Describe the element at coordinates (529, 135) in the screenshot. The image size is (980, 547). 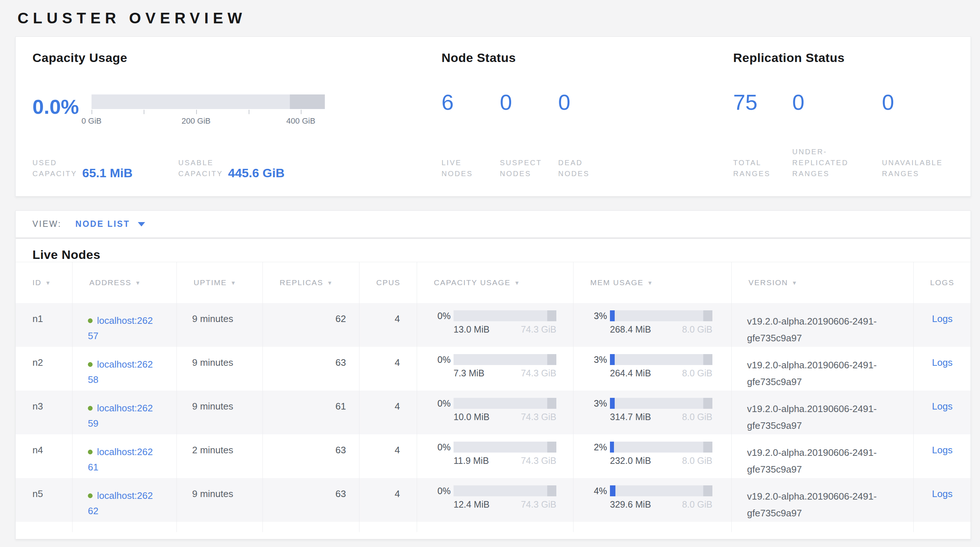
I see `node-status-stats: 6LIVE NODES0SUSPECT NODES0DEAD NODES` at that location.